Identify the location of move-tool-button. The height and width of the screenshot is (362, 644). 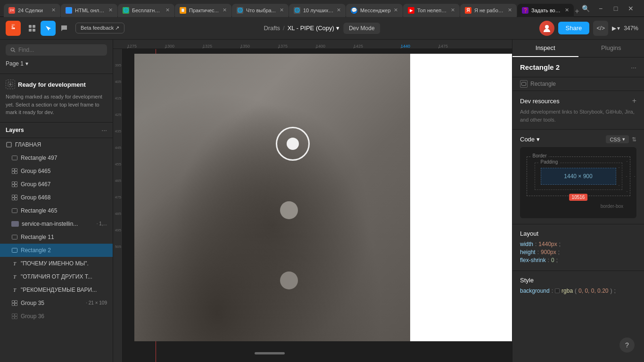
(48, 28).